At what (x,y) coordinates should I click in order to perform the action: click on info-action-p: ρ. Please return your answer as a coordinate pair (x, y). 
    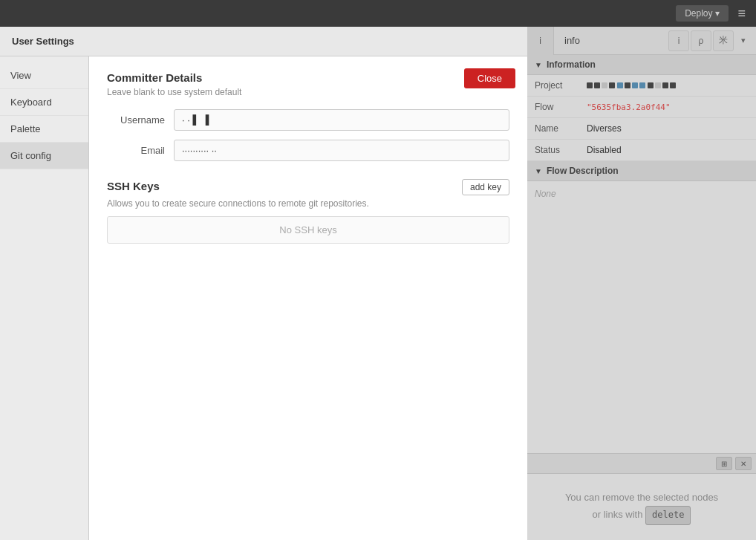
    Looking at the image, I should click on (701, 41).